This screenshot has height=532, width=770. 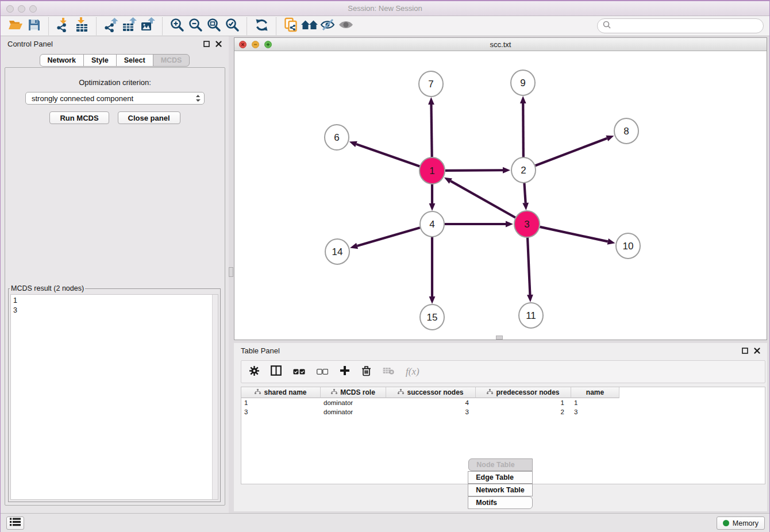 What do you see at coordinates (431, 393) in the screenshot?
I see `column-header-successor-nodes: successor nodes` at bounding box center [431, 393].